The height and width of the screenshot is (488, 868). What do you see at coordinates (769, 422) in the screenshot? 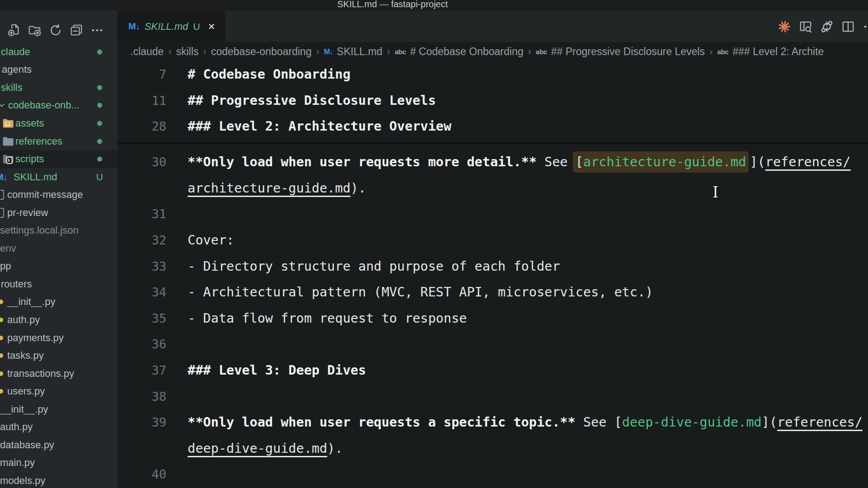
I see `code-text: ](` at bounding box center [769, 422].